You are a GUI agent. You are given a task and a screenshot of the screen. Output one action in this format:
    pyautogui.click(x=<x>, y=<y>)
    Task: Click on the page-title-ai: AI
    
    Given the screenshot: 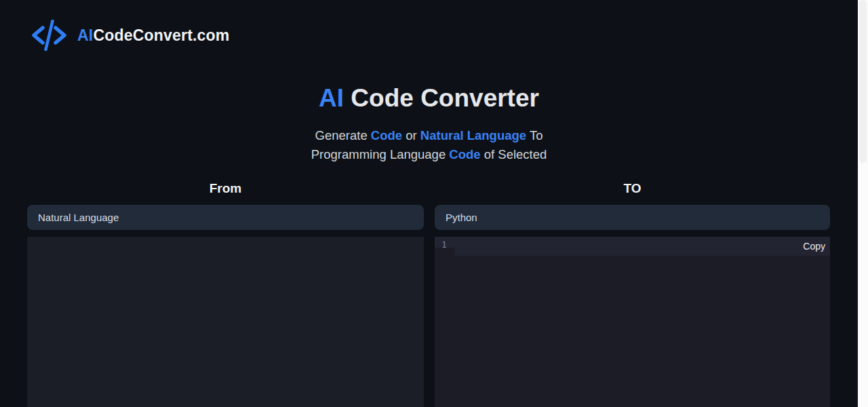 What is the action you would take?
    pyautogui.click(x=331, y=98)
    